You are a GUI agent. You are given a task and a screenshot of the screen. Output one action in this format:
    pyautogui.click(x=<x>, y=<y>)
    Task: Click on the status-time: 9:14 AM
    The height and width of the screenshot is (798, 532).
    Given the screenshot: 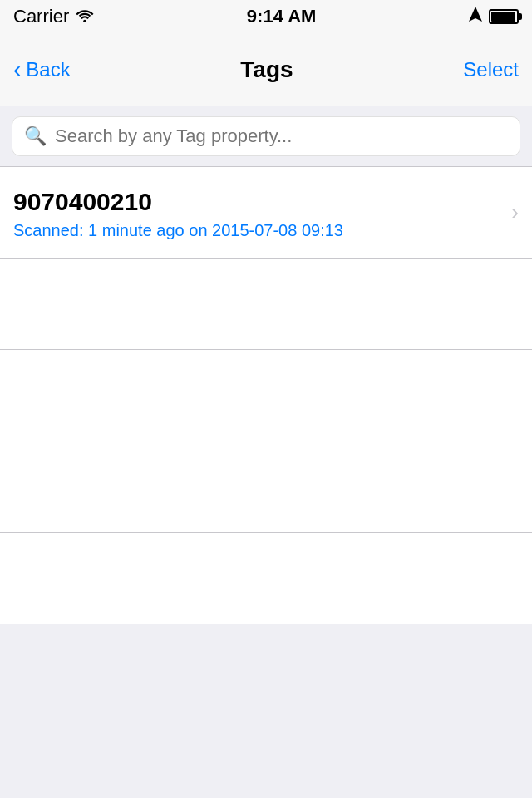 What is the action you would take?
    pyautogui.click(x=282, y=17)
    